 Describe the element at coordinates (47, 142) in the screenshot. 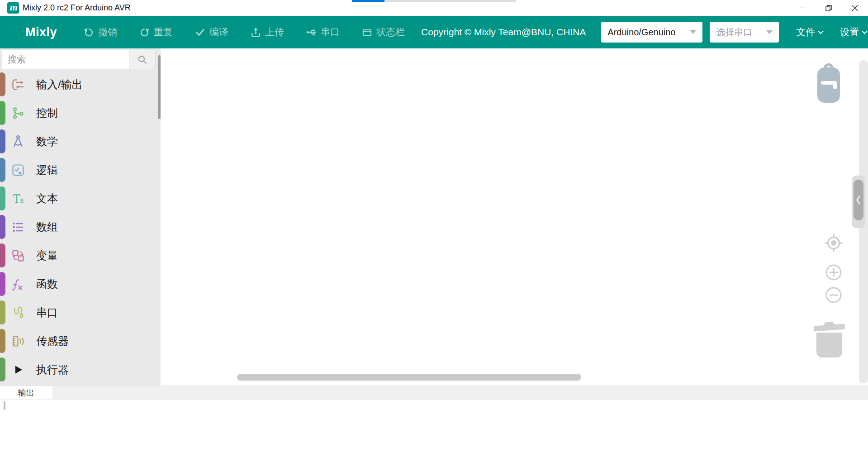

I see `category-label: 数学` at that location.